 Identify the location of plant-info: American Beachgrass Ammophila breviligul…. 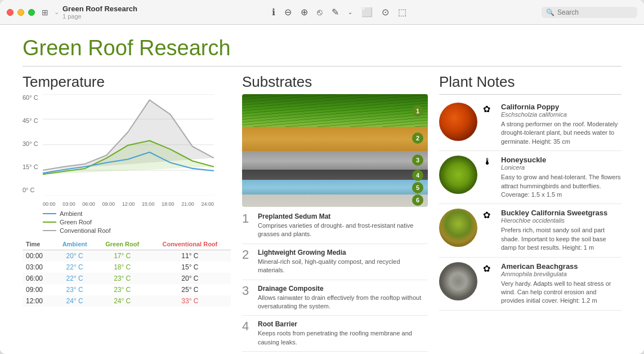
(561, 284).